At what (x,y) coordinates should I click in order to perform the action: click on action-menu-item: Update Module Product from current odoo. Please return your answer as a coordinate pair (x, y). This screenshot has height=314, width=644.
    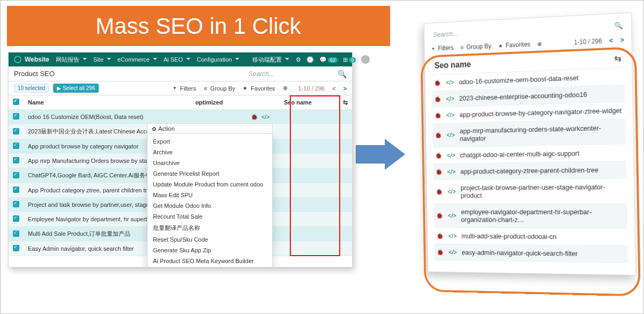
    Looking at the image, I should click on (210, 184).